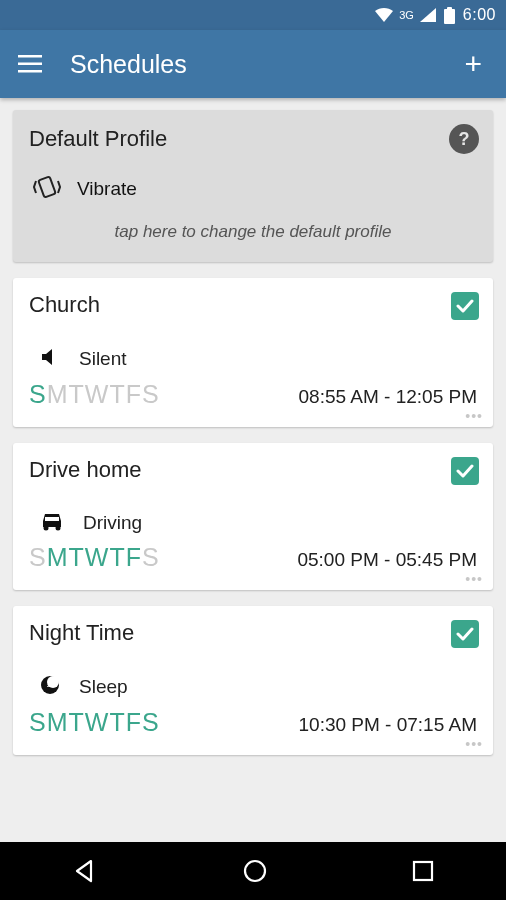  Describe the element at coordinates (253, 633) in the screenshot. I see `schedule-name: Night Time` at that location.